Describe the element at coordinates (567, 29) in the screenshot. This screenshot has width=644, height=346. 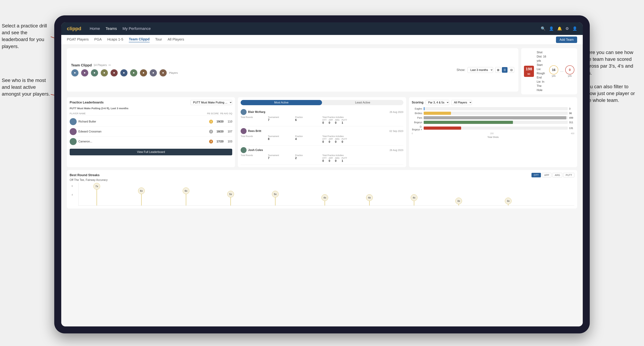
I see `settings-icon: ⚙` at that location.